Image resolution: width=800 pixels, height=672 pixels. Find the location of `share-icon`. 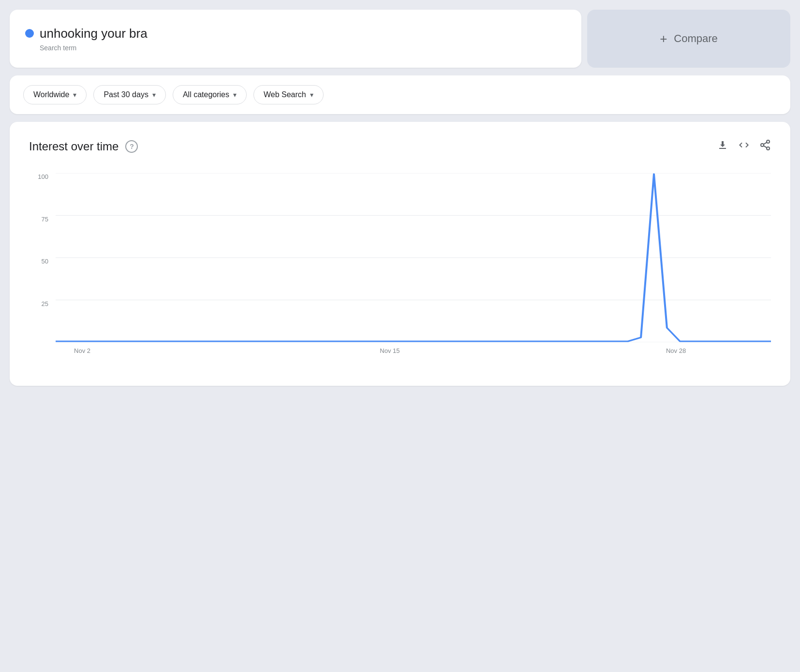

share-icon is located at coordinates (765, 146).